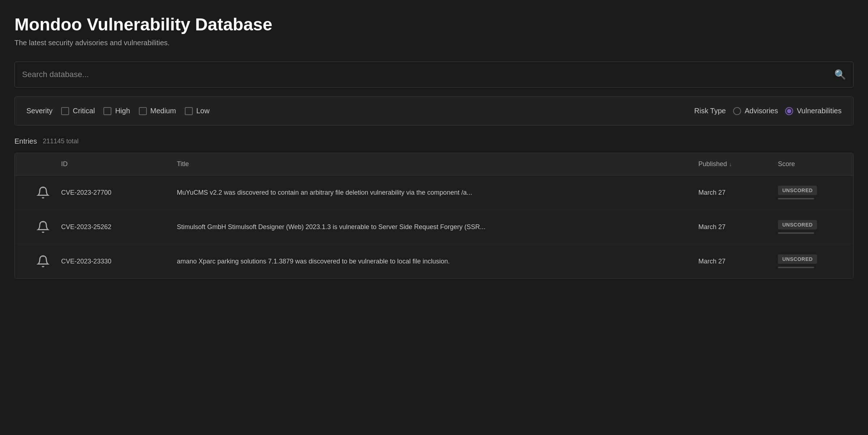 Image resolution: width=868 pixels, height=435 pixels. Describe the element at coordinates (26, 141) in the screenshot. I see `entries-label: Entries` at that location.